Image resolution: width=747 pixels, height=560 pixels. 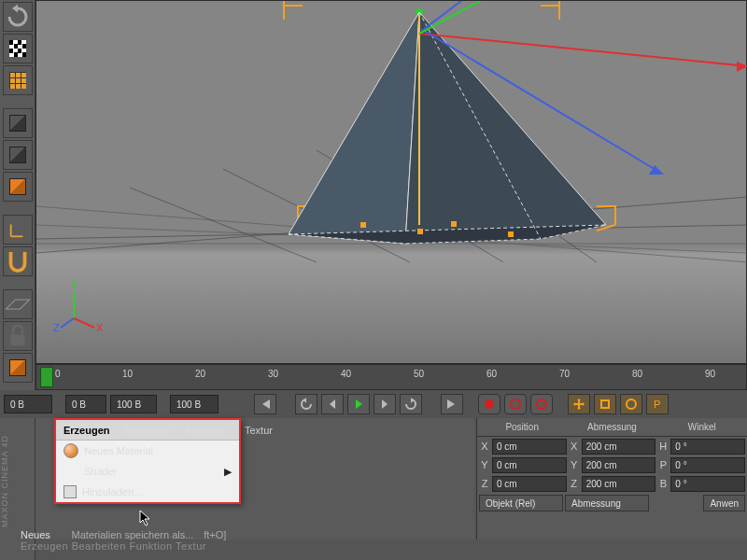 What do you see at coordinates (18, 187) in the screenshot?
I see `tool-axis` at bounding box center [18, 187].